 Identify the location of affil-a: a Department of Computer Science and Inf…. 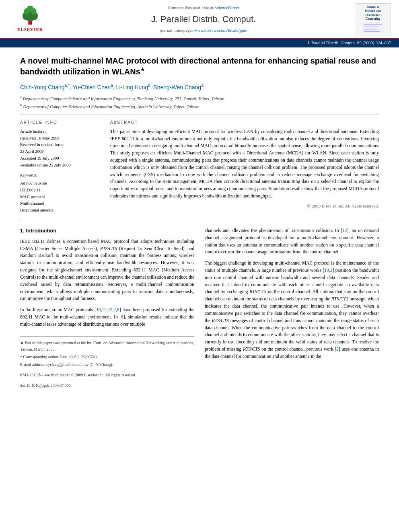
(200, 98).